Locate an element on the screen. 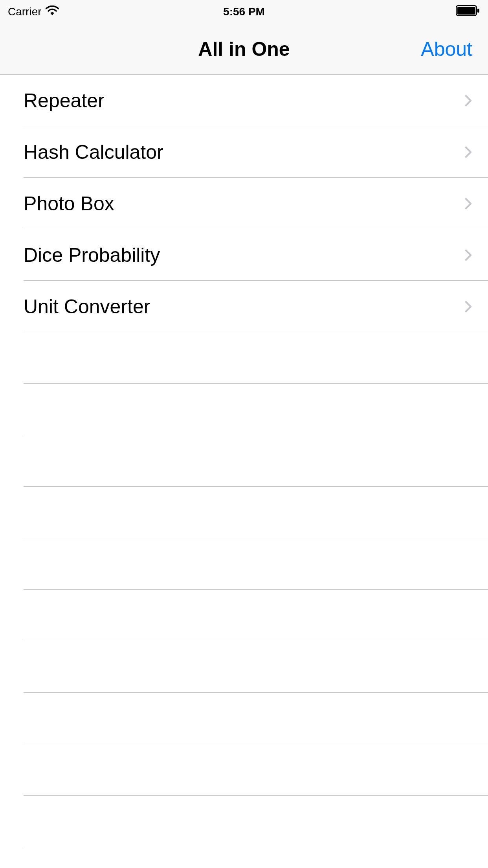  battery-icon is located at coordinates (468, 12).